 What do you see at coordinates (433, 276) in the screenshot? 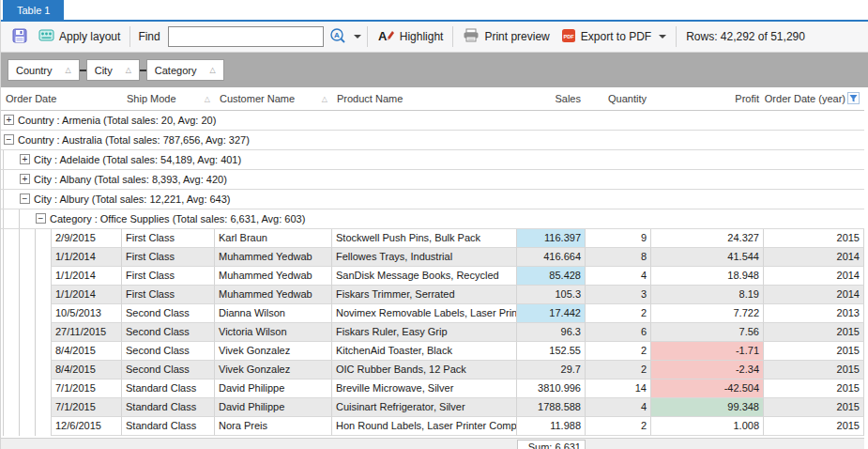
I see `table-row: 1/1/2014First ClassMuhammed YedwabSanDis…` at bounding box center [433, 276].